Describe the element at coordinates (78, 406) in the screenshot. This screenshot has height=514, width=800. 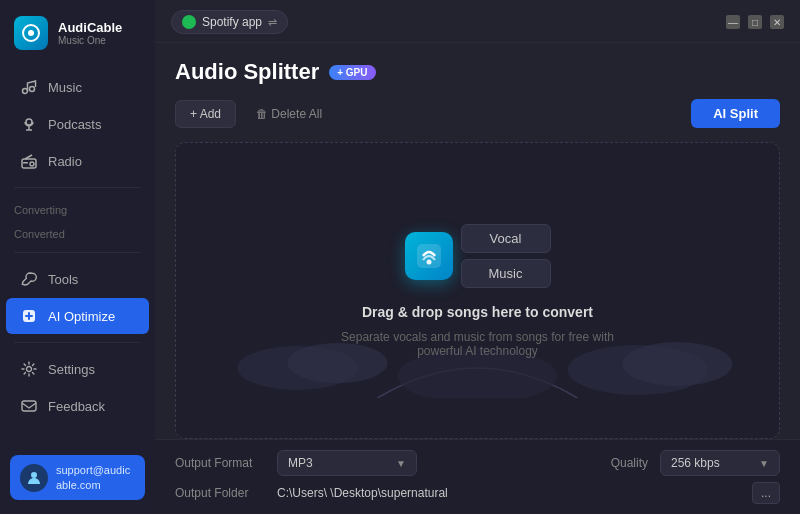
I see `sidebar-item-feedback: Feedback` at that location.